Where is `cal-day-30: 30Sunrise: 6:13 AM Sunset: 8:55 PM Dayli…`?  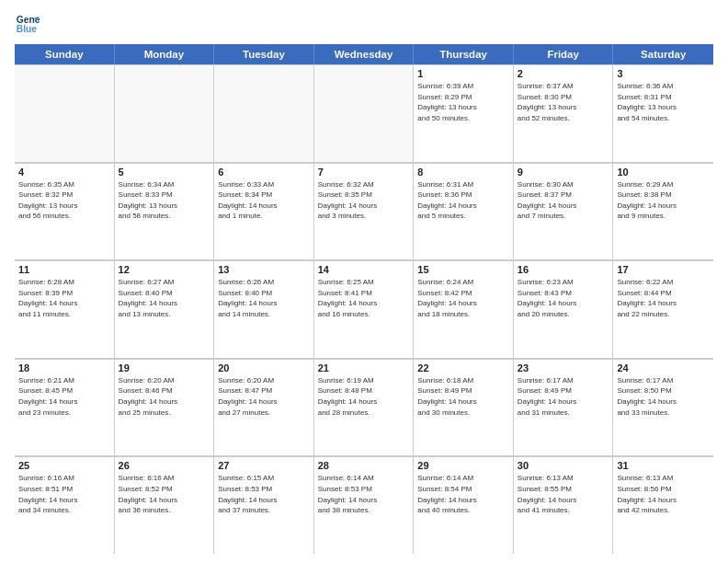 cal-day-30: 30Sunrise: 6:13 AM Sunset: 8:55 PM Dayli… is located at coordinates (564, 505).